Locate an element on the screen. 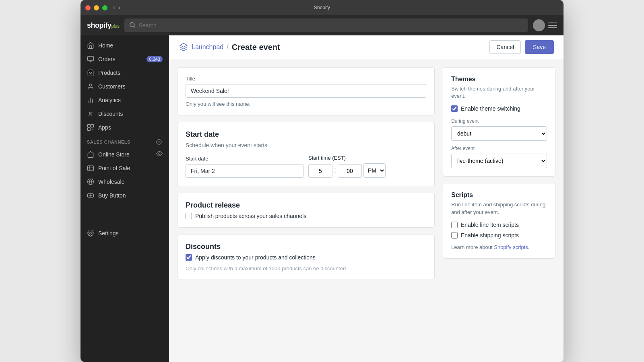 The image size is (644, 362). date-field: Start date is located at coordinates (245, 167).